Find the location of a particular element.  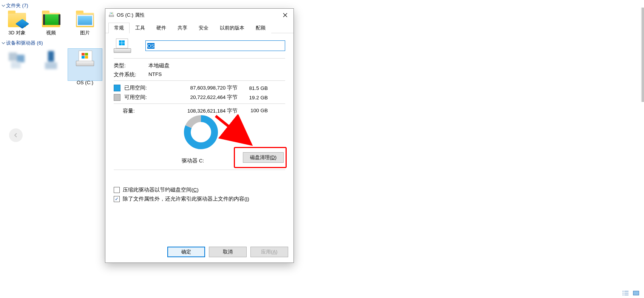

apply-button: 应用(A) is located at coordinates (269, 252).